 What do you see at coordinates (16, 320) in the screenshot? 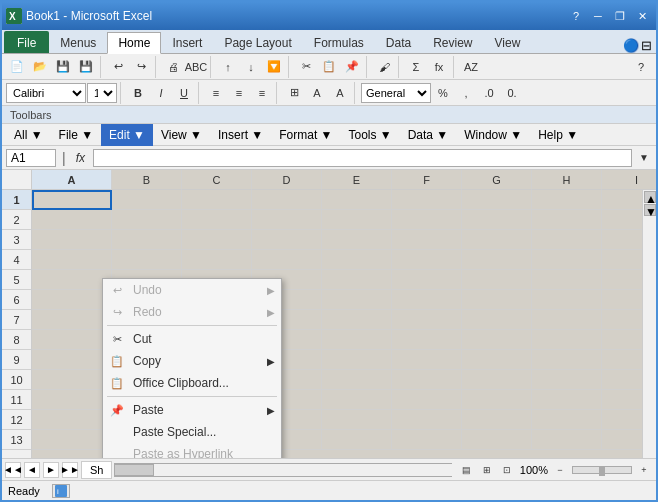
I see `row-num-7: 7` at bounding box center [16, 320].